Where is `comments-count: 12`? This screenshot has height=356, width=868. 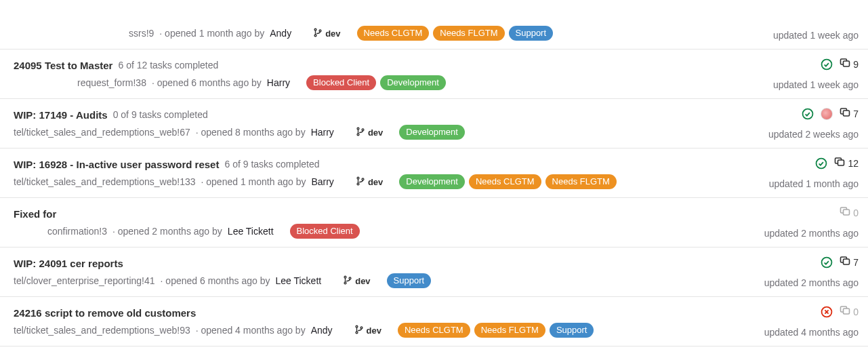
comments-count: 12 is located at coordinates (846, 163).